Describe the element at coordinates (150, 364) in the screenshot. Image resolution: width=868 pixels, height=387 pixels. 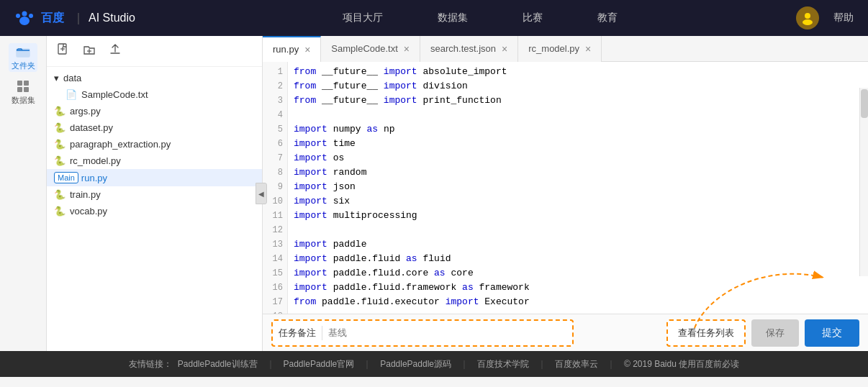
I see `footer-prefix: 友情链接：` at that location.